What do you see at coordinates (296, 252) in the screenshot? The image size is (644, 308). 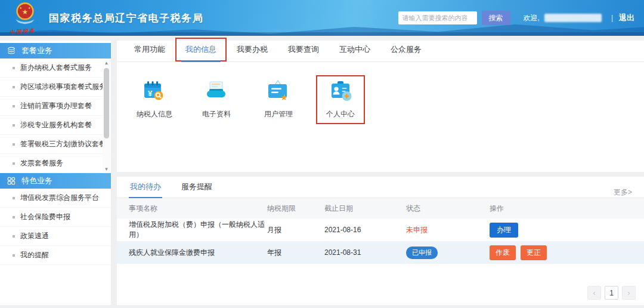 I see `tax-period: 年报` at bounding box center [296, 252].